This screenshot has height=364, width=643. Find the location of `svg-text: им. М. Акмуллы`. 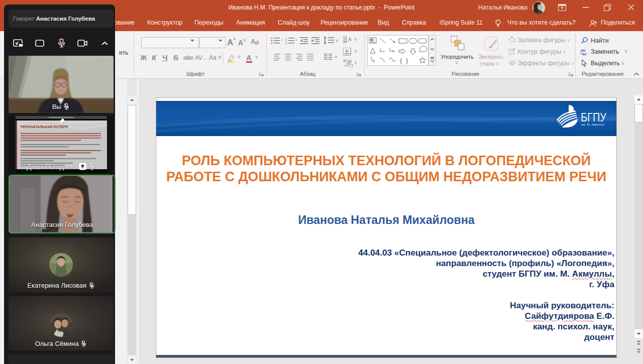

svg-text: им. М. Акмуллы is located at coordinates (593, 125).